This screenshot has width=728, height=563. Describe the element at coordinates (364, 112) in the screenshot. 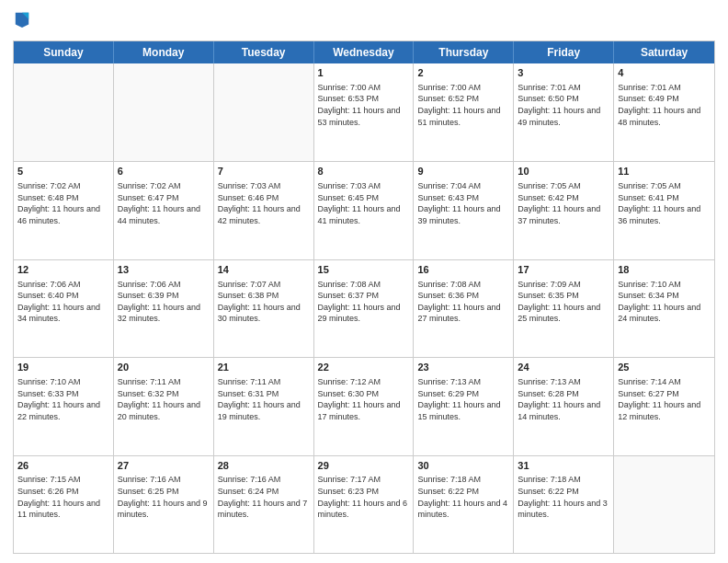

I see `day-cell-1: 1Sunrise: 7:00 AMSunset: 6:53 PMDaylight…` at that location.